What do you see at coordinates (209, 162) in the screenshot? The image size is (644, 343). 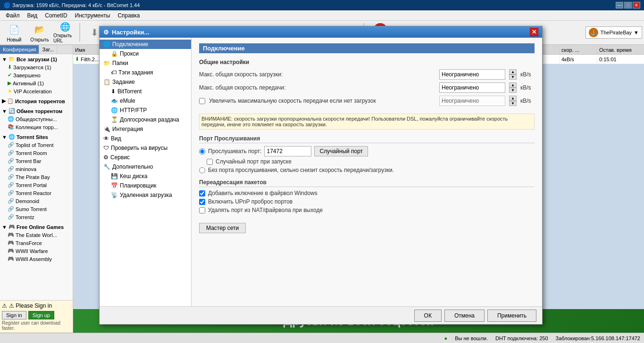 I see `random-port-start-checkbox` at bounding box center [209, 162].